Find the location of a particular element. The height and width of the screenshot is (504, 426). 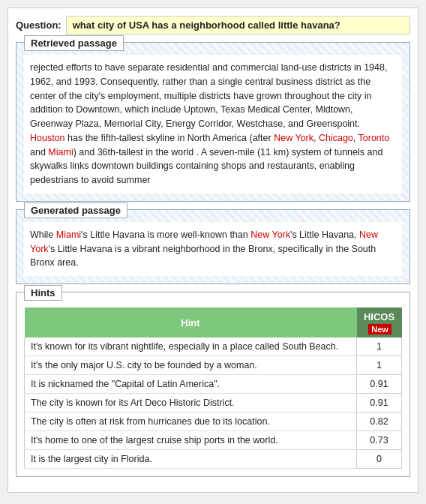

city-houston: Houston is located at coordinates (48, 138).